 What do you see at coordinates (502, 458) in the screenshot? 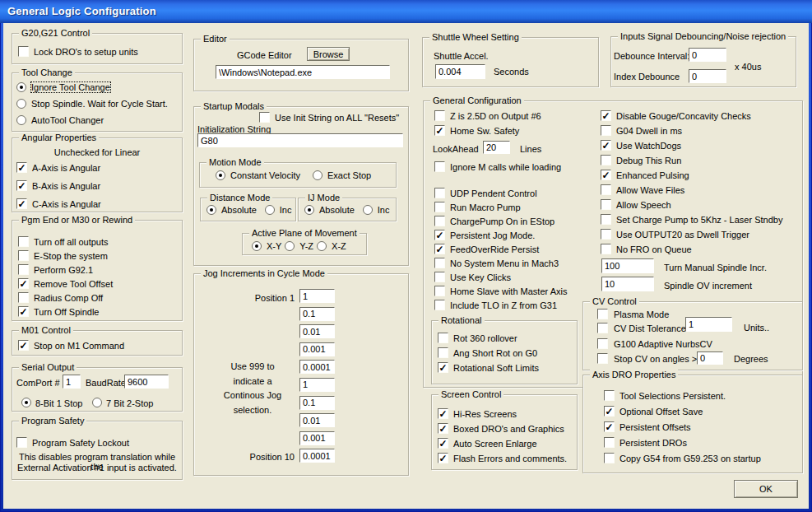
I see `checkbox-row: ✓Flash Errors and comments.` at bounding box center [502, 458].